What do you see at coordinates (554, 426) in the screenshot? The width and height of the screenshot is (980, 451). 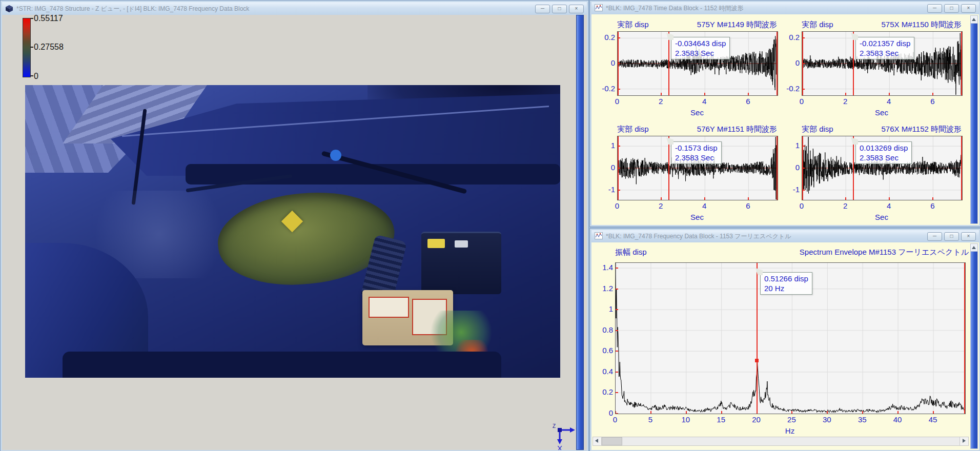 I see `triad-z-label: Z` at bounding box center [554, 426].